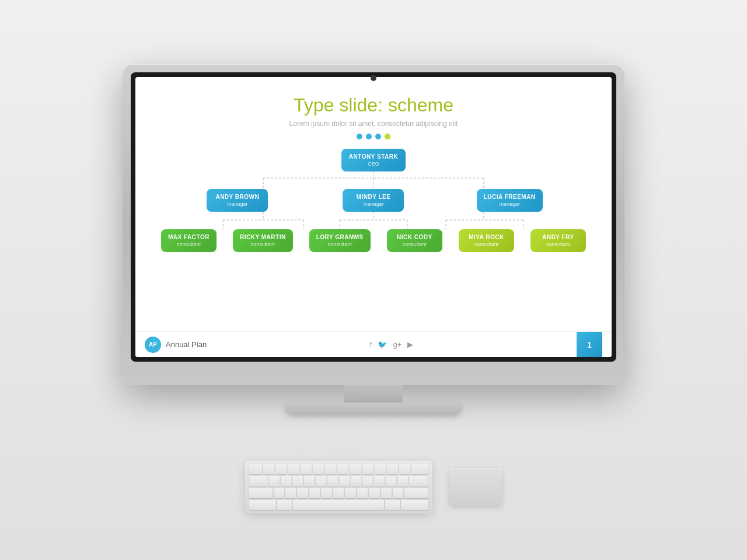  I want to click on consultant-miya-name: MIYA ROCK, so click(486, 237).